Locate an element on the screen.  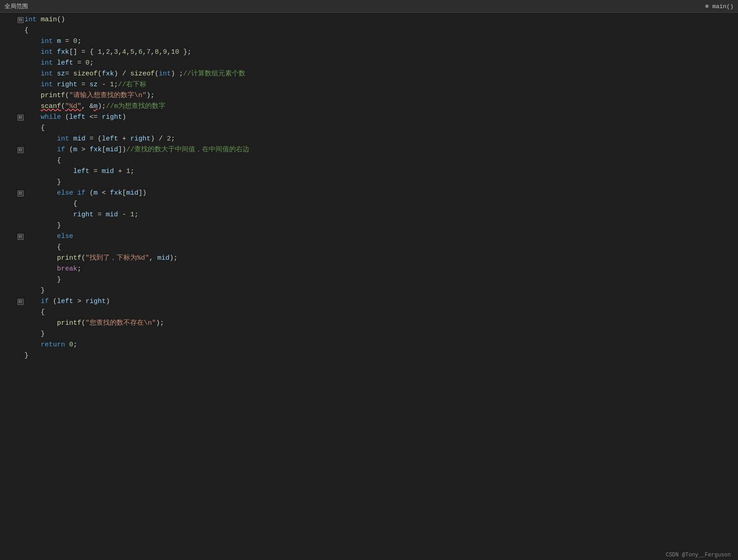
code-line: right = mid - 1; is located at coordinates (369, 215).